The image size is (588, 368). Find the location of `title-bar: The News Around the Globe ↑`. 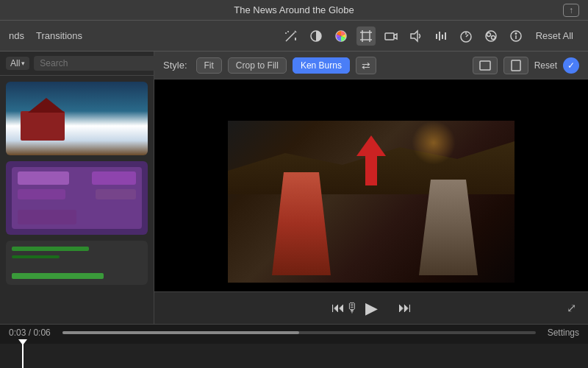

title-bar: The News Around the Globe ↑ is located at coordinates (294, 10).